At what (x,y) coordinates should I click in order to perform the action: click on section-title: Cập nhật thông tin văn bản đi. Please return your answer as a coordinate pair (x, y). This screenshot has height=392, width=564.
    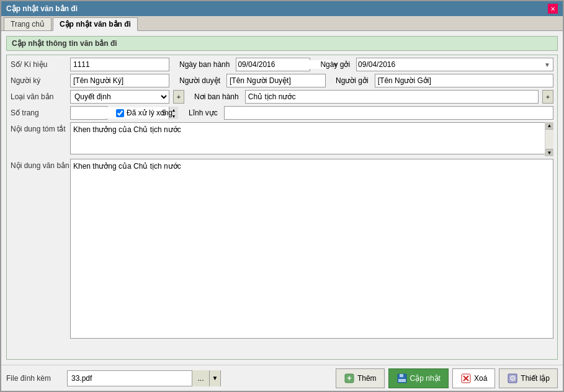
    Looking at the image, I should click on (282, 43).